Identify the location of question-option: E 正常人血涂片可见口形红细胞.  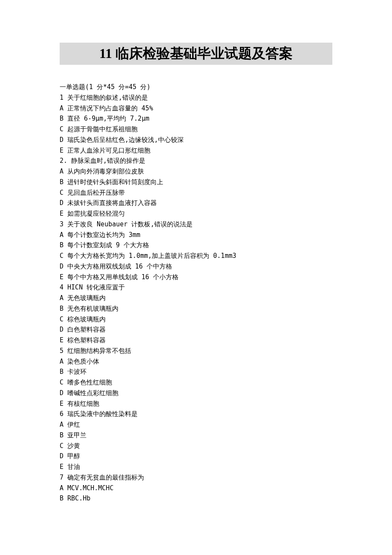
(196, 151).